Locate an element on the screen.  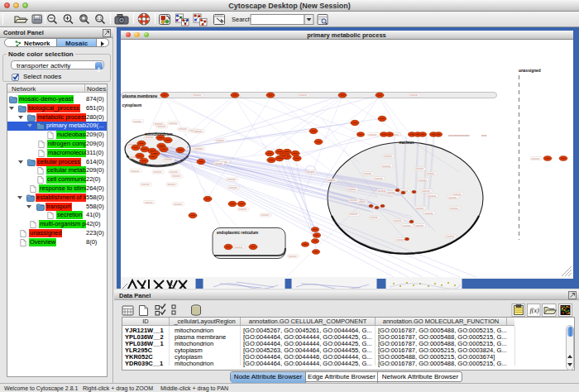
svg-text: nucleus is located at coordinates (406, 142).